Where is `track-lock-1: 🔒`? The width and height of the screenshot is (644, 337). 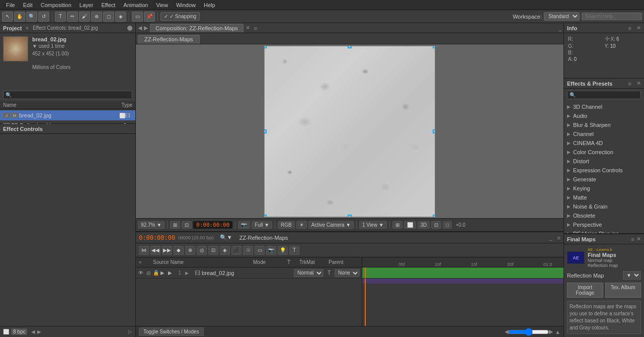
track-lock-1: 🔒 is located at coordinates (156, 273).